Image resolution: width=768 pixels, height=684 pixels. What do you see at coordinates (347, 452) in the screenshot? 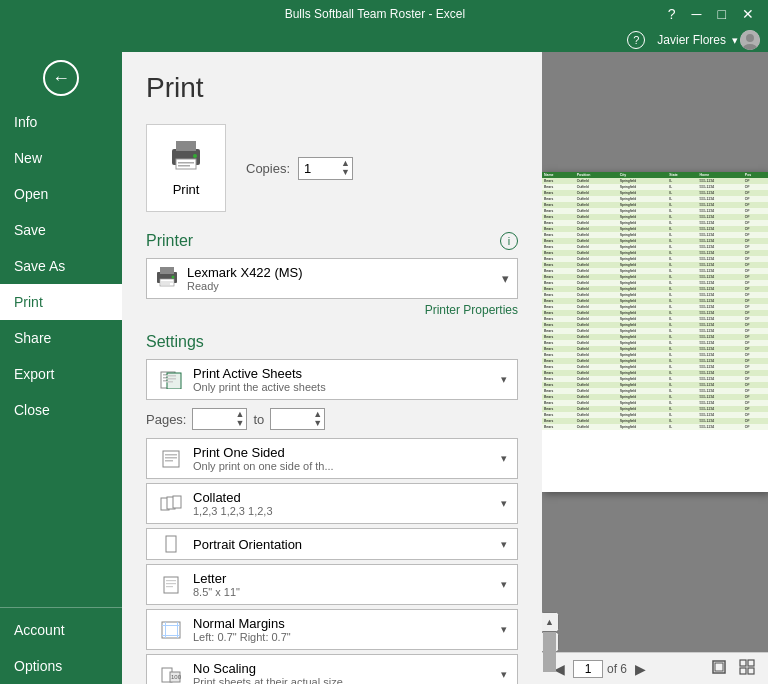
I see `sided-label: Print One Sided` at bounding box center [347, 452].